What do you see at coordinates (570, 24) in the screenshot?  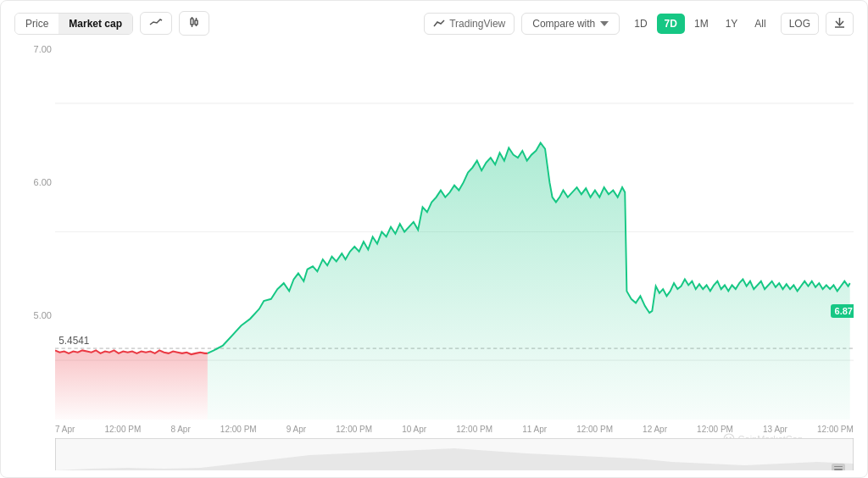 I see `compare-dropdown: Compare with` at bounding box center [570, 24].